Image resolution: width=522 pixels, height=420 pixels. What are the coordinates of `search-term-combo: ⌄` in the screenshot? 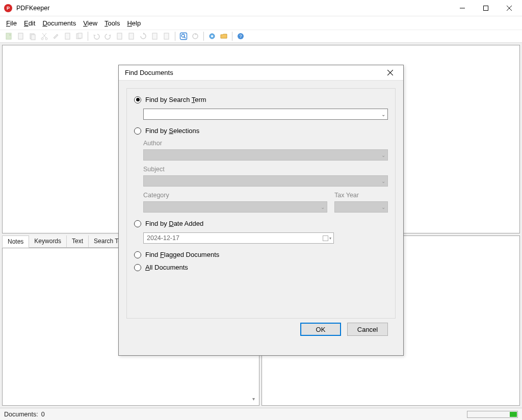 It's located at (266, 114).